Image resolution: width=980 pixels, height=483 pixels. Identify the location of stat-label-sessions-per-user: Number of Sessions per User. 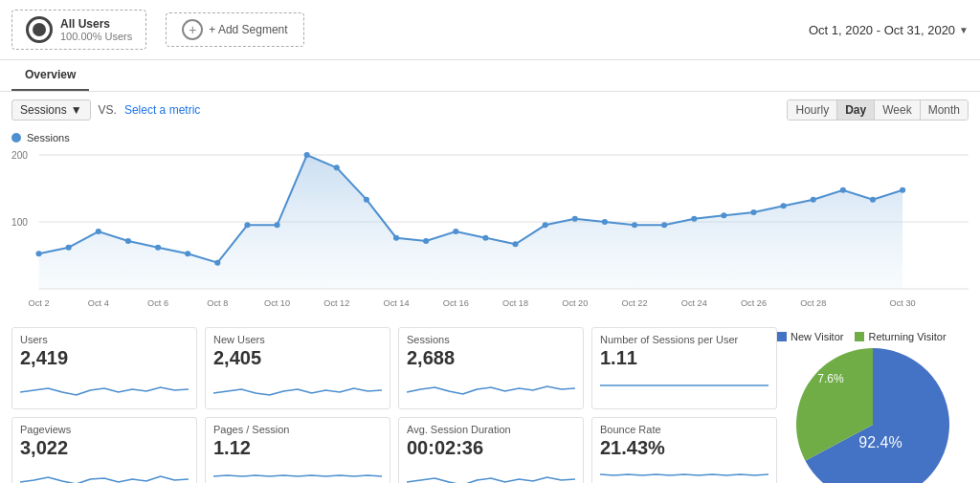
(684, 340).